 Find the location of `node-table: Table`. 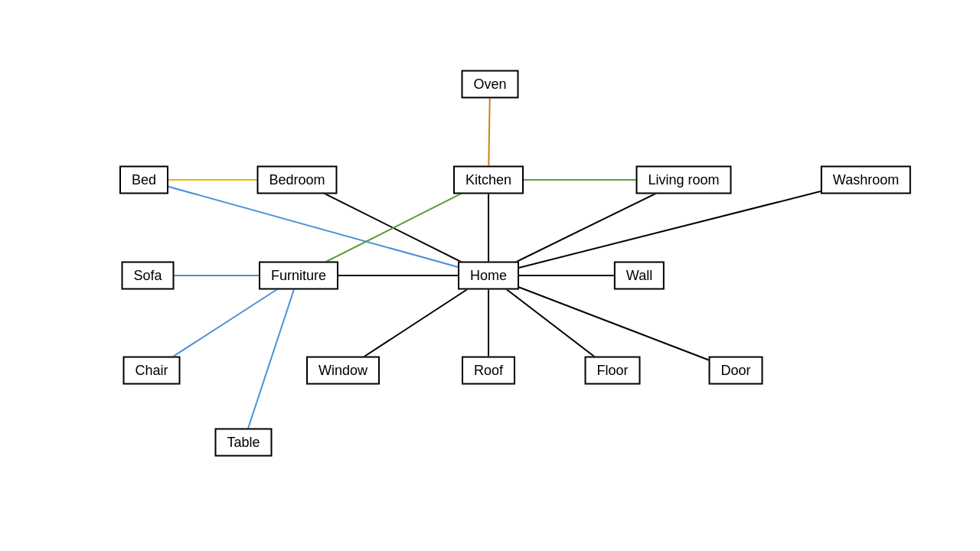

node-table: Table is located at coordinates (243, 442).